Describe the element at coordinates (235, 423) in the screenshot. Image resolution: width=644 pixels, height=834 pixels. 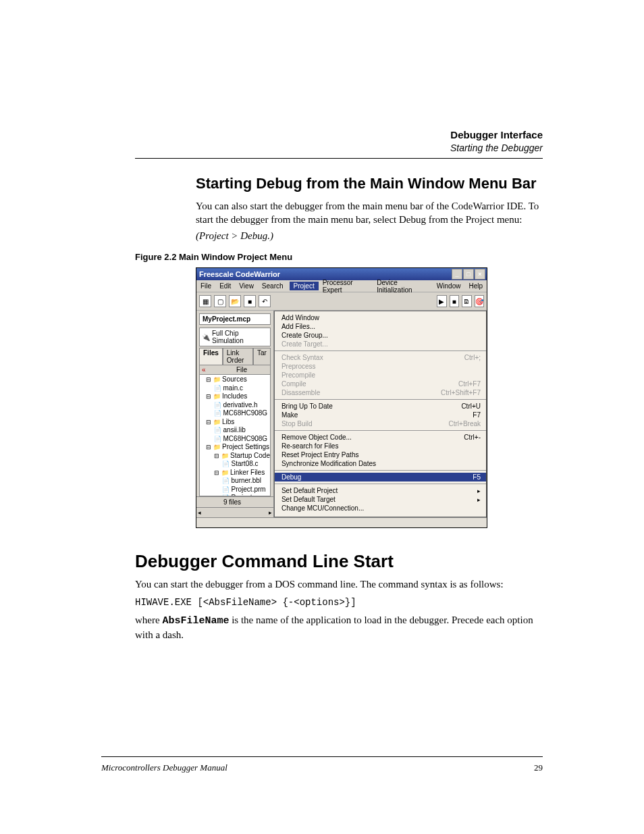
I see `tree-folder-libs: Libs` at that location.